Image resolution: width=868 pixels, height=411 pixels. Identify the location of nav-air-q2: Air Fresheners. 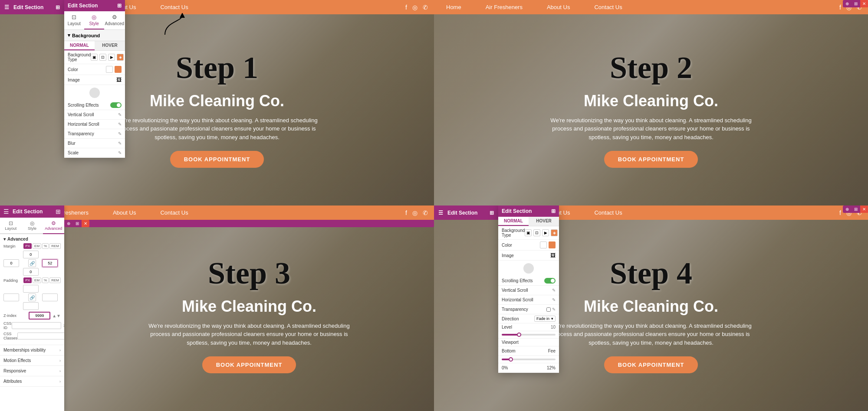
(504, 7).